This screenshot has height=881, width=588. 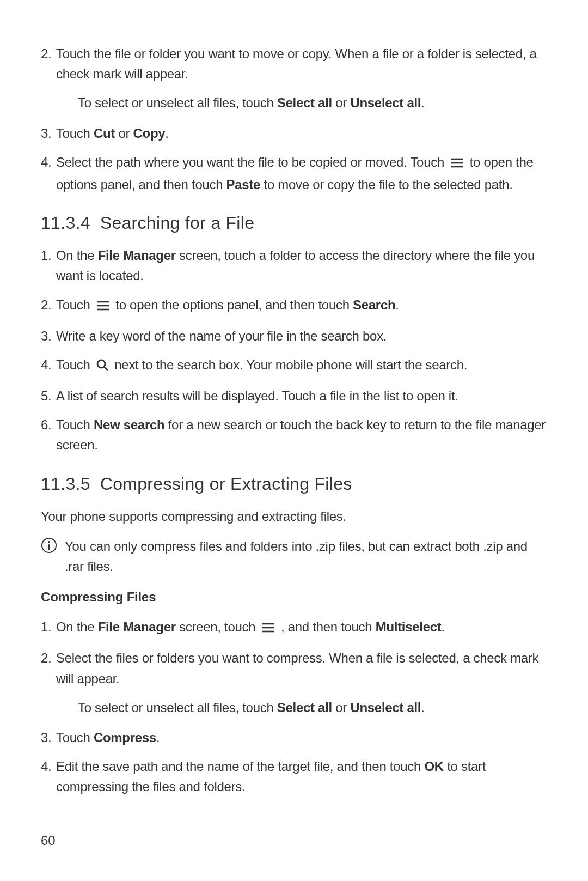 What do you see at coordinates (294, 776) in the screenshot?
I see `list-item: 4. Edit the save path and the name of th…` at bounding box center [294, 776].